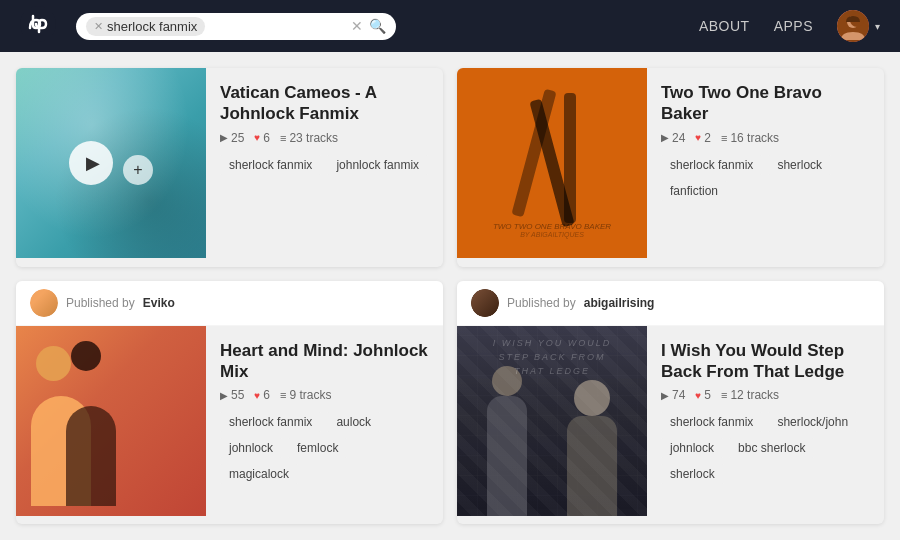 The width and height of the screenshot is (900, 540). I want to click on likes-stat: ♥ 2, so click(703, 138).